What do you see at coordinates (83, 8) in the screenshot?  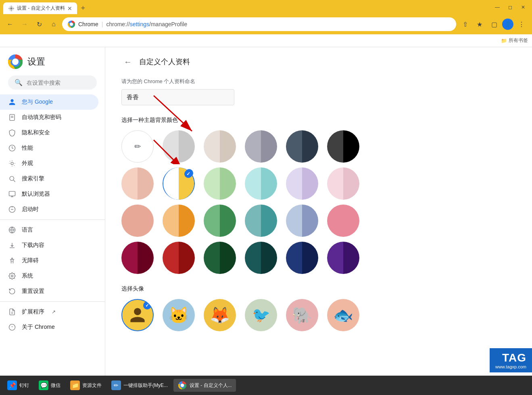 I see `new-tab-btn: +` at bounding box center [83, 8].